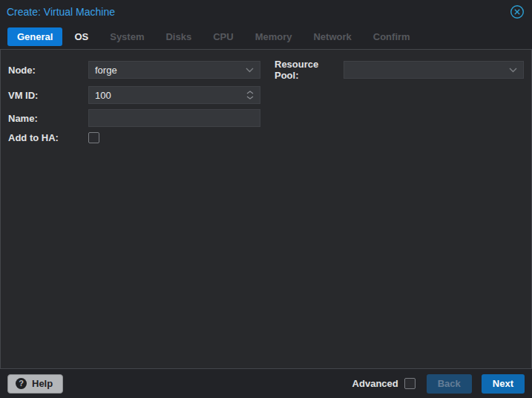  I want to click on form-row-ha: Add to HA:, so click(266, 138).